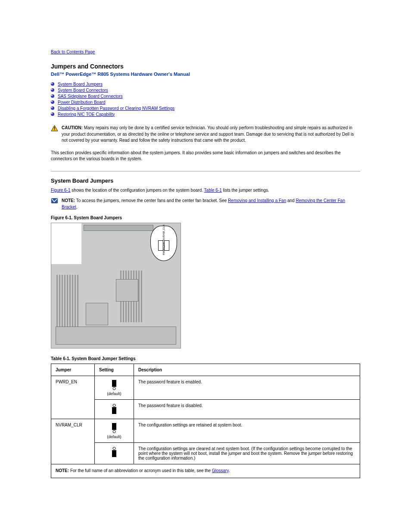 The image size is (411, 532). I want to click on footnote-label: NOTE:, so click(62, 470).